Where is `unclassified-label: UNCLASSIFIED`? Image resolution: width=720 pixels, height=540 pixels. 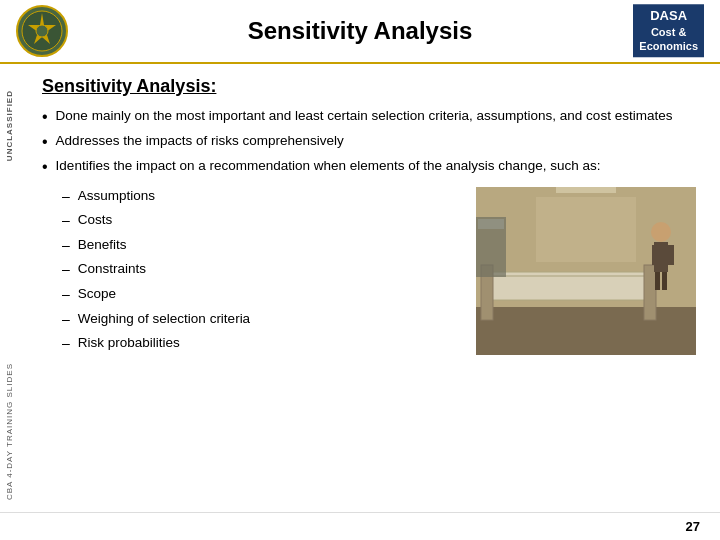
unclassified-label: UNCLASSIFIED is located at coordinates (10, 126).